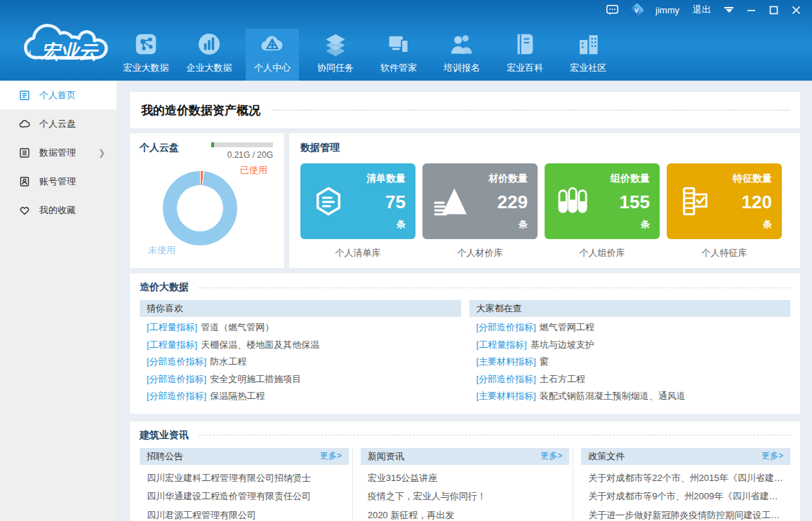  Describe the element at coordinates (146, 68) in the screenshot. I see `nav-item-label: 宏业大数据` at that location.